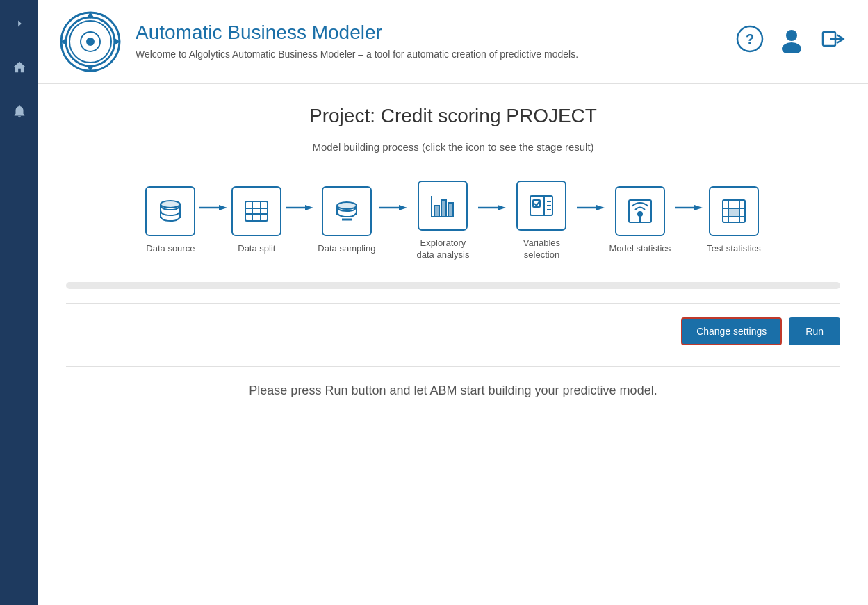 The image size is (868, 605). I want to click on data-sampling-label: Data sampling, so click(346, 249).